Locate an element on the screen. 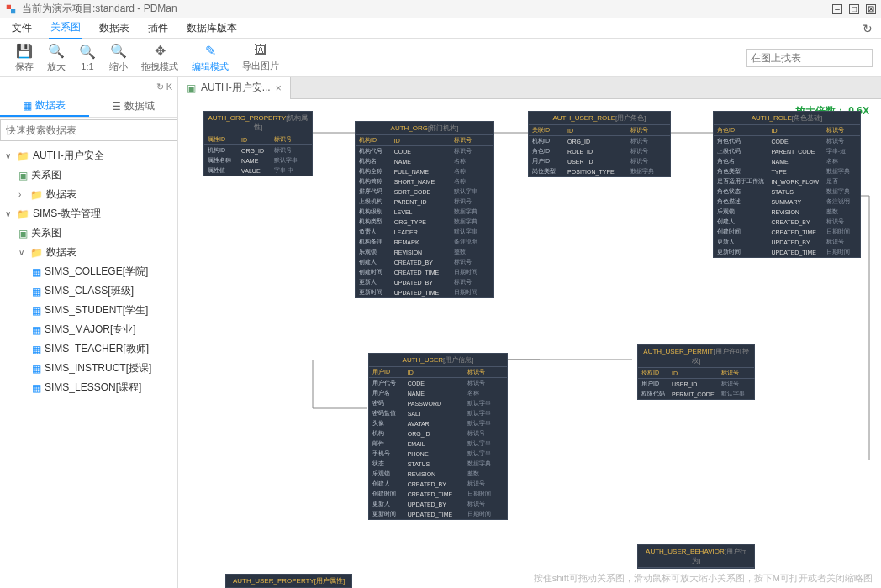 The width and height of the screenshot is (881, 588). tree-auth-diagram: ▣关系图 is located at coordinates (89, 175).